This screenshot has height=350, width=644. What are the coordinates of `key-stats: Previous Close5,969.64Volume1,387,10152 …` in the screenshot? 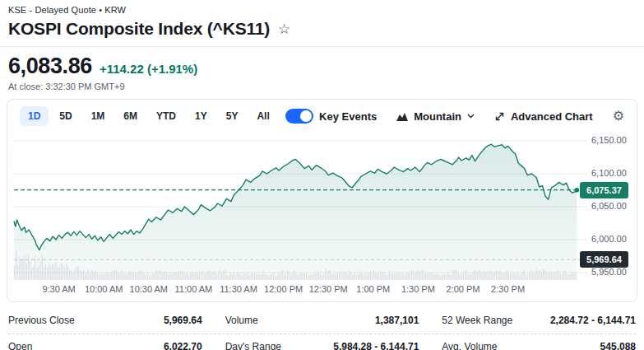 It's located at (322, 329).